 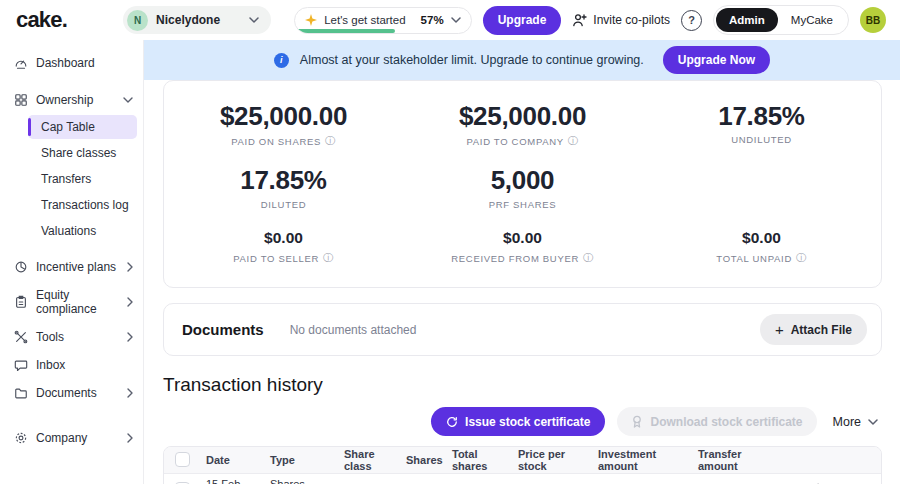 What do you see at coordinates (518, 422) in the screenshot?
I see `issue-stock-certificate-button: Issue stock certificate` at bounding box center [518, 422].